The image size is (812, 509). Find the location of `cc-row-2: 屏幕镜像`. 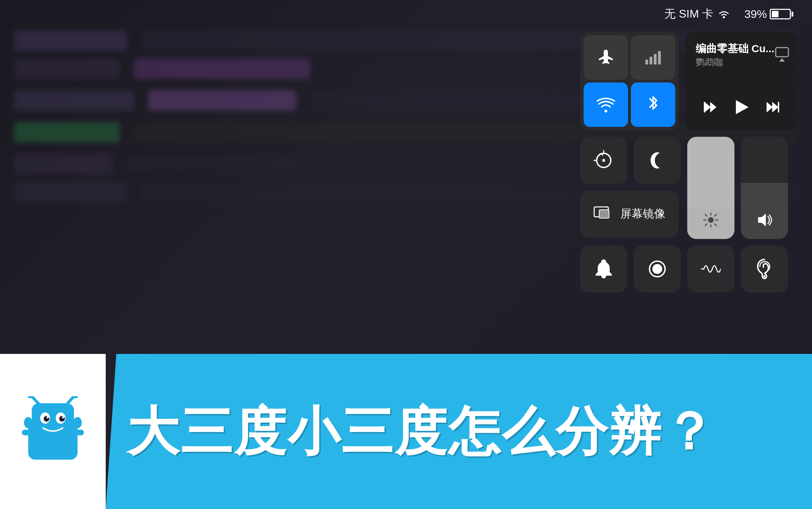

cc-row-2: 屏幕镜像 is located at coordinates (689, 188).